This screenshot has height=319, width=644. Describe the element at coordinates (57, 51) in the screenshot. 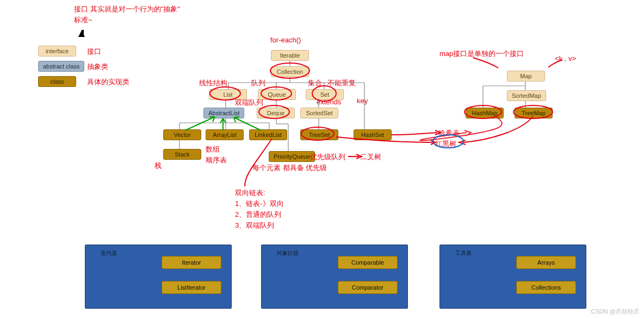

I see `legend-interface-box: interface` at that location.